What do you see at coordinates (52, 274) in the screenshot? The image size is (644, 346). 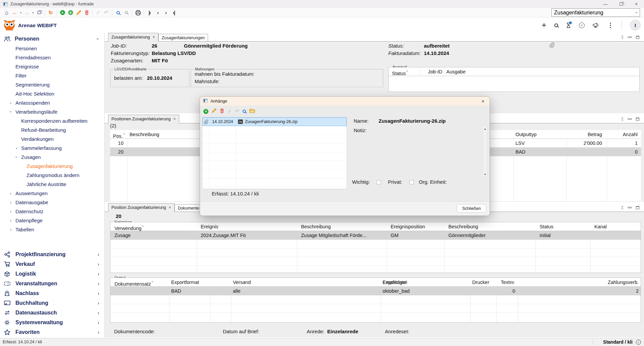 I see `sidebar-module-logistik: Logistik›` at bounding box center [52, 274].